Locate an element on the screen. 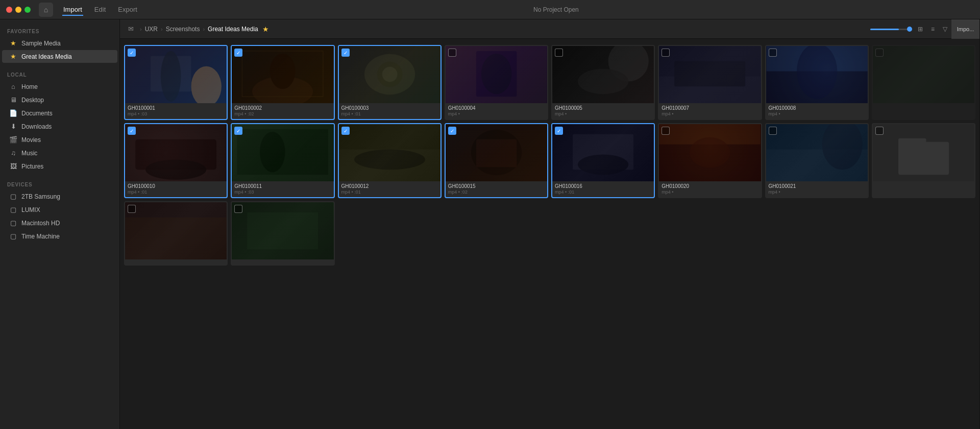 Image resolution: width=980 pixels, height=429 pixels. thumb-meta: mp4 • is located at coordinates (709, 192).